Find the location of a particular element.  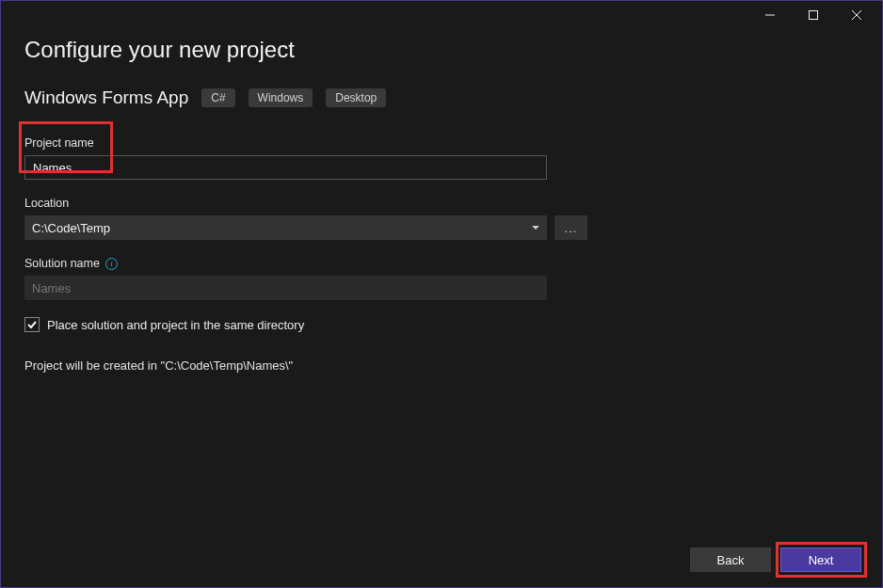

location-select: C:\Code\Temp is located at coordinates (286, 228).